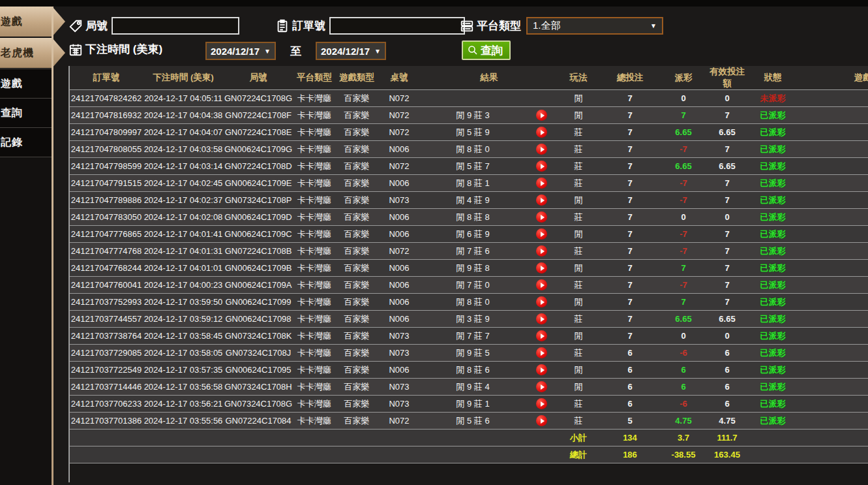  I want to click on order-no-input, so click(397, 26).